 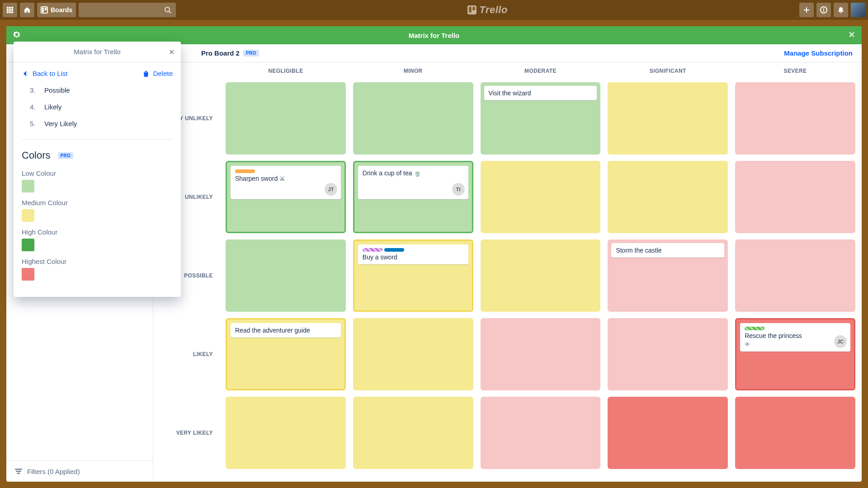 I want to click on boards-label: Boards, so click(x=61, y=10).